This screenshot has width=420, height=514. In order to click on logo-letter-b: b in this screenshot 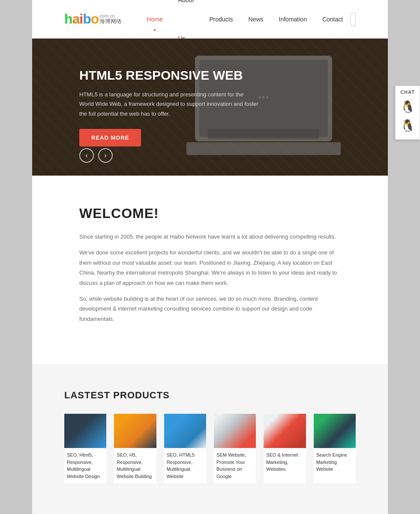, I will do `click(87, 19)`.